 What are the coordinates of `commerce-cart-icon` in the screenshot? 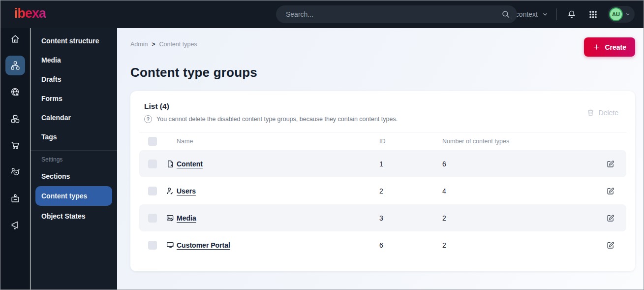 It's located at (15, 145).